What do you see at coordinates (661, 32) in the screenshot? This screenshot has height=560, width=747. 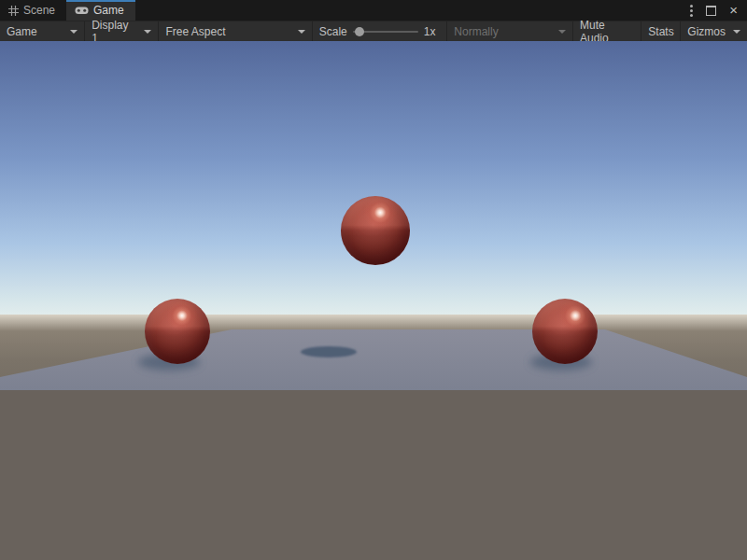 I see `stats-button: Stats` at bounding box center [661, 32].